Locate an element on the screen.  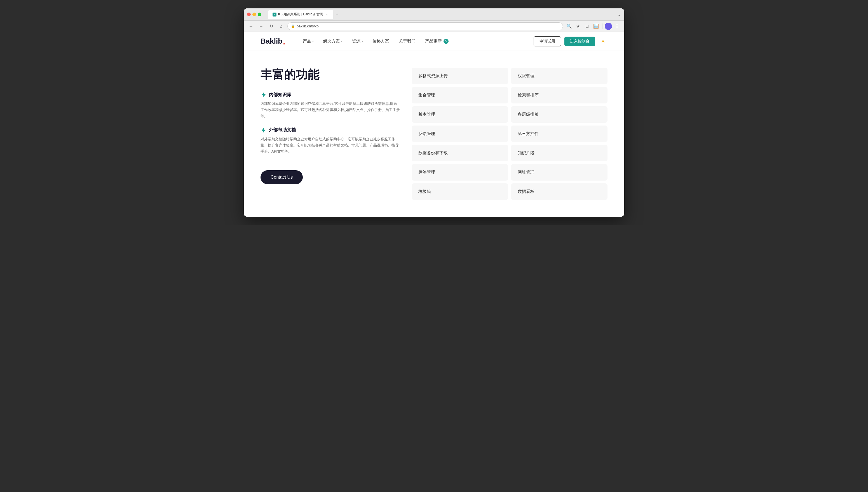
grid-item-10: 标签管理 is located at coordinates (460, 172).